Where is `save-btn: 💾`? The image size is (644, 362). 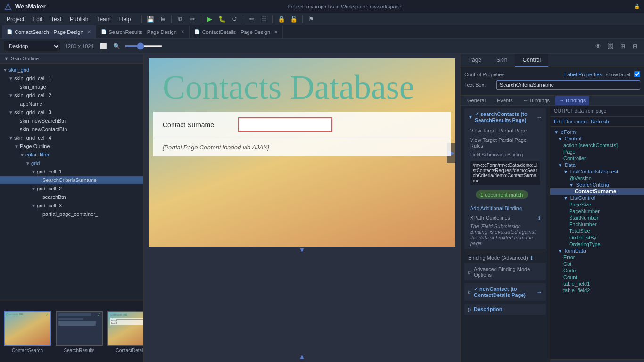 save-btn: 💾 is located at coordinates (150, 19).